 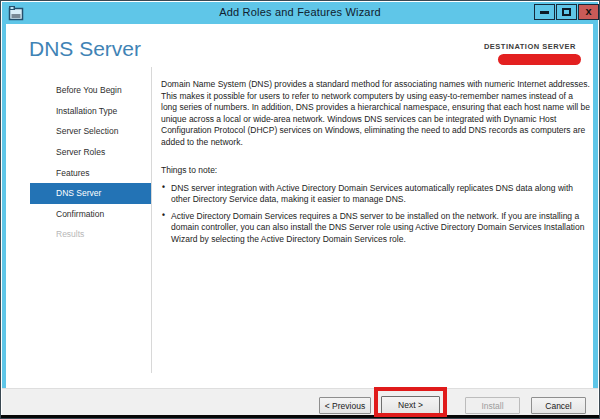 What do you see at coordinates (376, 114) in the screenshot?
I see `dns-description: Domain Name System (DNS) provides a stan…` at bounding box center [376, 114].